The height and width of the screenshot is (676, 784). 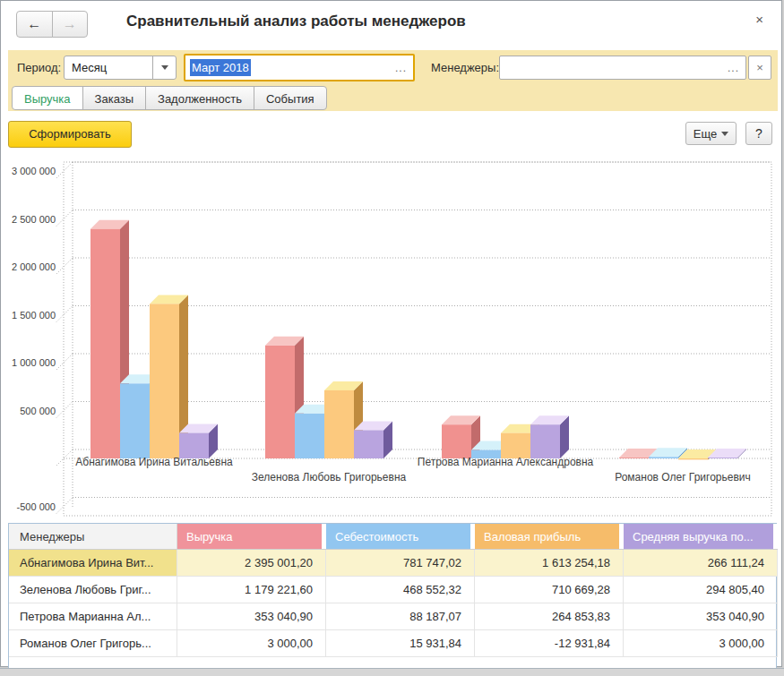 What do you see at coordinates (299, 68) in the screenshot?
I see `period-date-field: Март 2018 ...` at bounding box center [299, 68].